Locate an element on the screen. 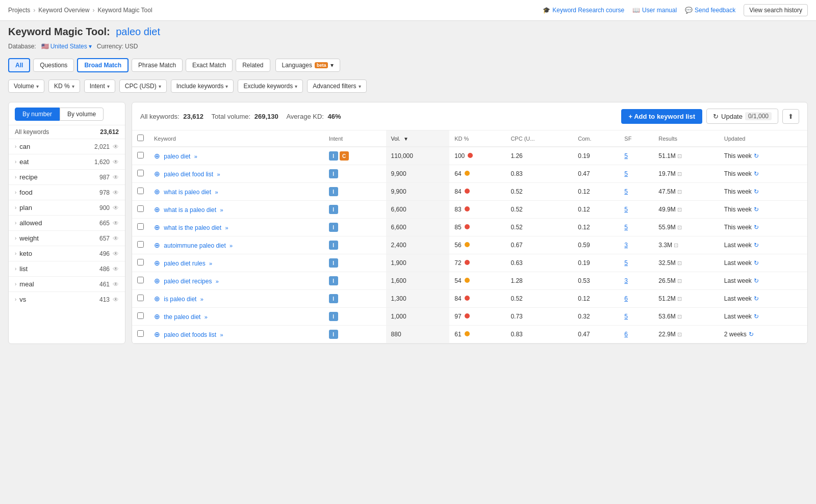  sidebar-item: › eat 1,620 👁 is located at coordinates (67, 162).